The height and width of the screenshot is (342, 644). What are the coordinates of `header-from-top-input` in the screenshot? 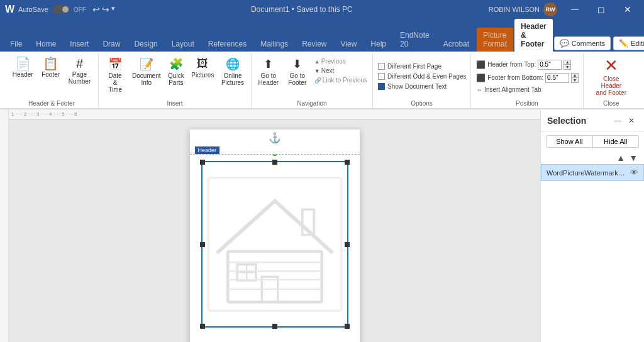 It's located at (550, 65).